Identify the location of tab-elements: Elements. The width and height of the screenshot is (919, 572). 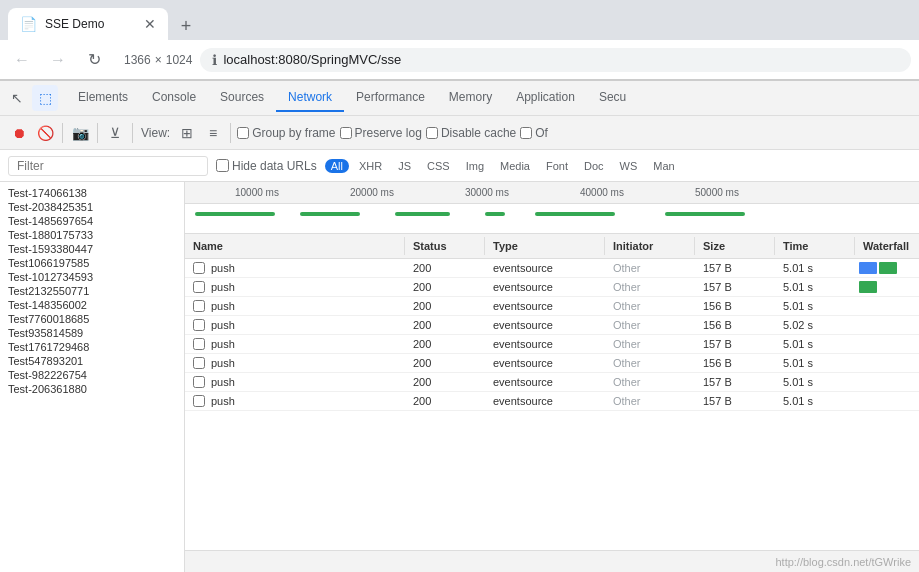
(103, 98).